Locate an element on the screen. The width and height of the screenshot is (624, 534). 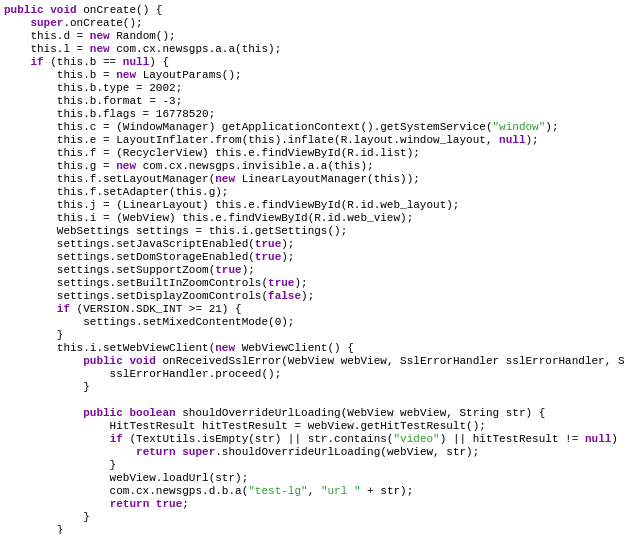
code-text: com.cx.newsgps.d.b.a("test-lg", "url " +… is located at coordinates (208, 492).